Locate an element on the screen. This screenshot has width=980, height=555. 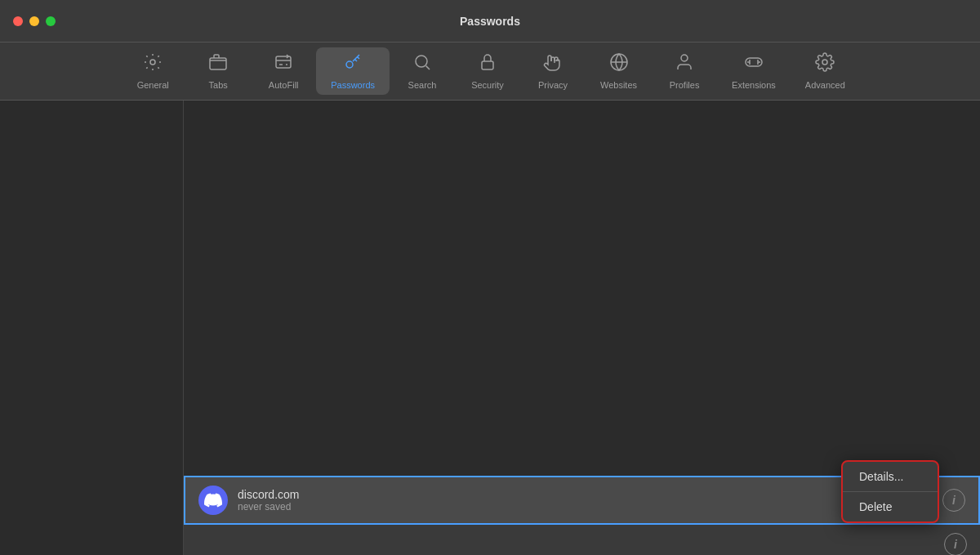
tab-profiles: Profiles is located at coordinates (684, 71).